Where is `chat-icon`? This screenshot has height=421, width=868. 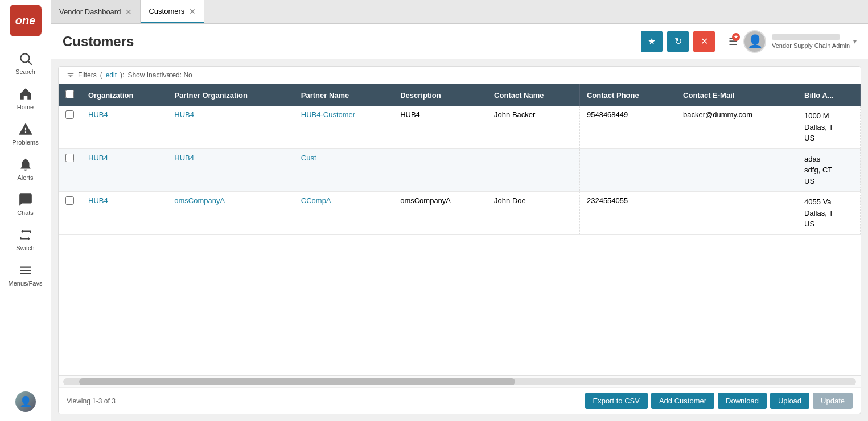
chat-icon is located at coordinates (26, 200).